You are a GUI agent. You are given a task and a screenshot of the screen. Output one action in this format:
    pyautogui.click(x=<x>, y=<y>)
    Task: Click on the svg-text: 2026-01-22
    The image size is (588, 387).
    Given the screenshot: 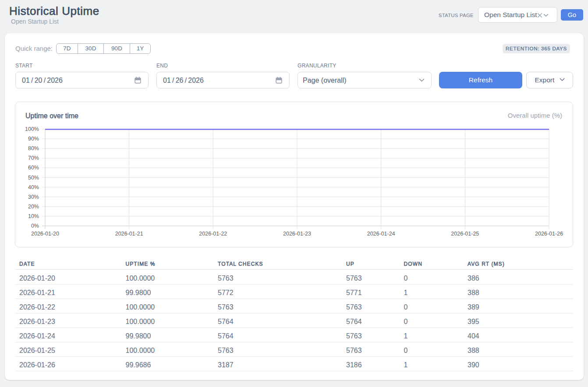 What is the action you would take?
    pyautogui.click(x=213, y=234)
    